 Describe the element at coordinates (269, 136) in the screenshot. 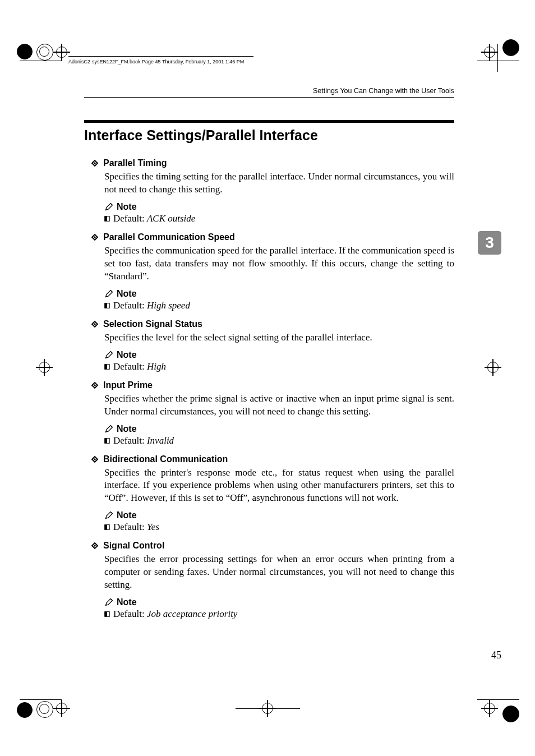

I see `section-title: Interface Settings/Parallel Interface` at that location.